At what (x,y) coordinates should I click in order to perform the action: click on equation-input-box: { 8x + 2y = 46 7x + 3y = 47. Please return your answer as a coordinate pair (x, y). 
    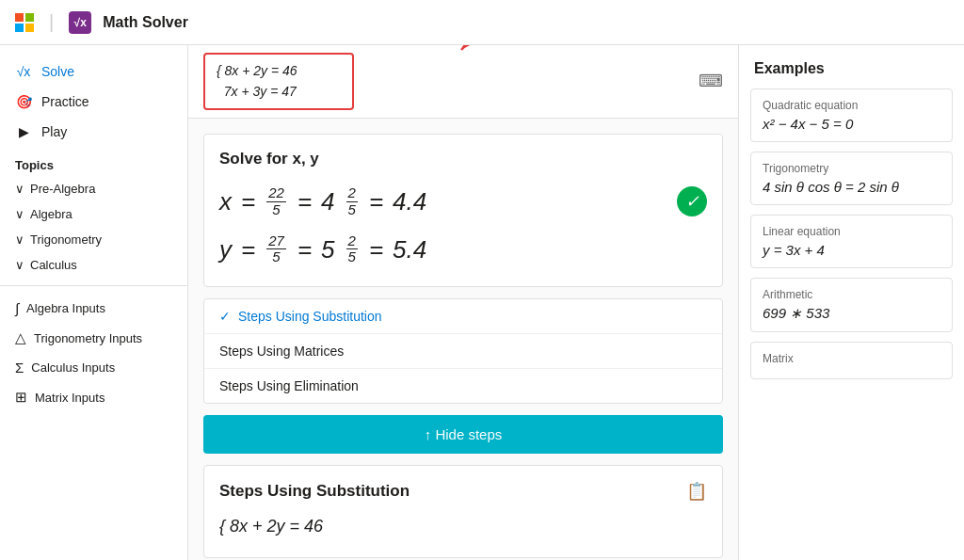
    Looking at the image, I should click on (279, 81).